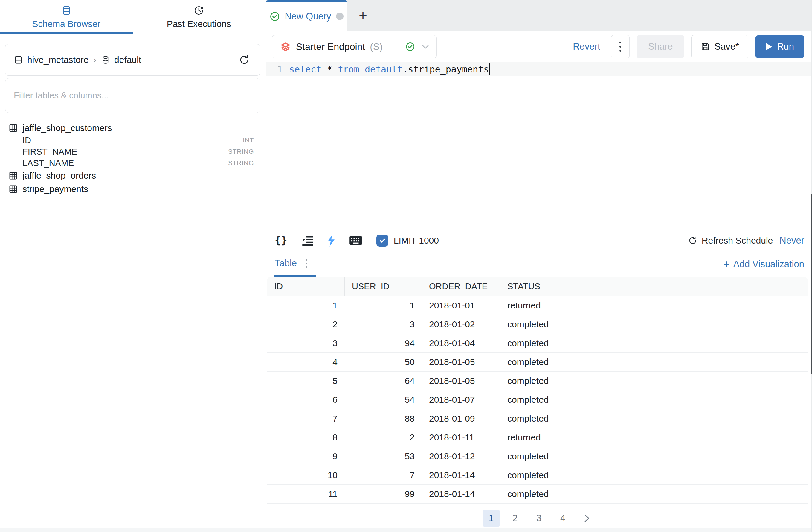  I want to click on breadcrumb-schema: default, so click(128, 60).